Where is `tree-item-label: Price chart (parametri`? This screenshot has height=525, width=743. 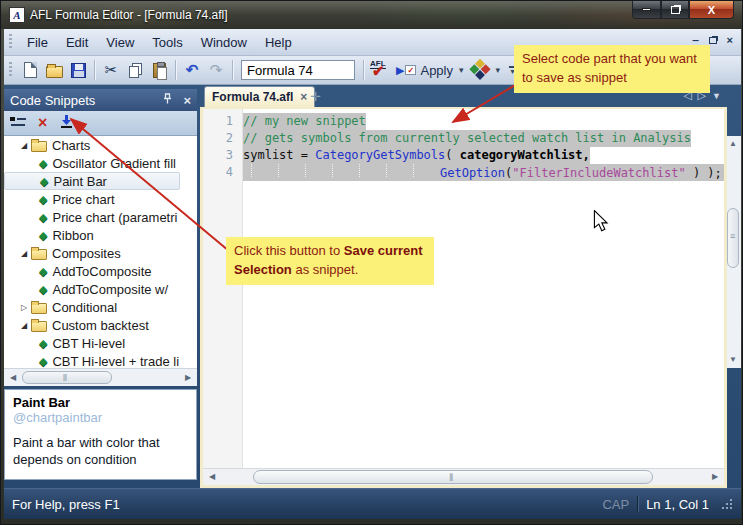 tree-item-label: Price chart (parametri is located at coordinates (114, 218).